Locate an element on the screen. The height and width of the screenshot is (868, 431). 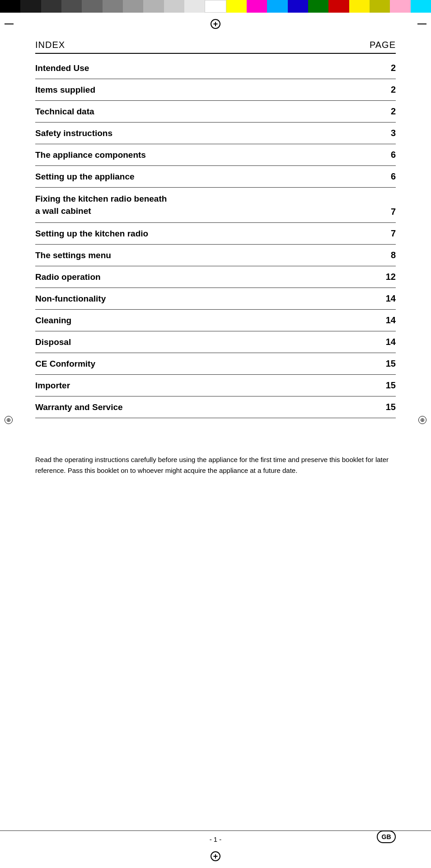
reg-circle-bottom is located at coordinates (216, 856).